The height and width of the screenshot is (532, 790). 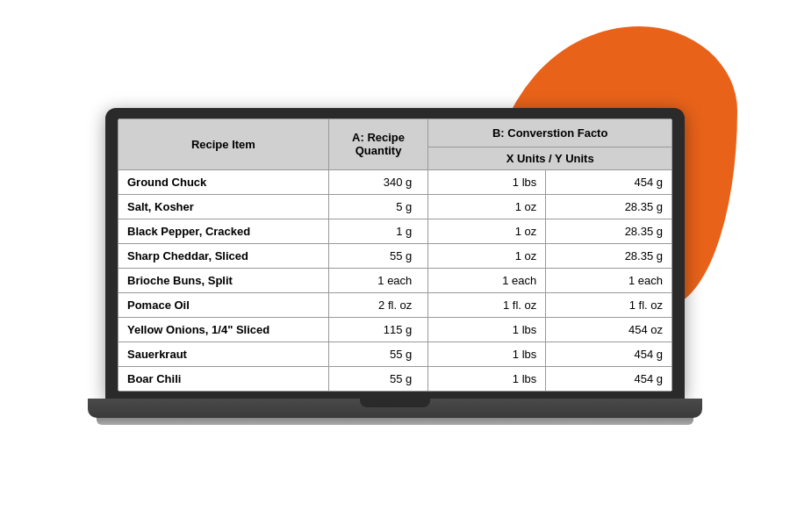 I want to click on cell-qty: 115 g, so click(x=378, y=329).